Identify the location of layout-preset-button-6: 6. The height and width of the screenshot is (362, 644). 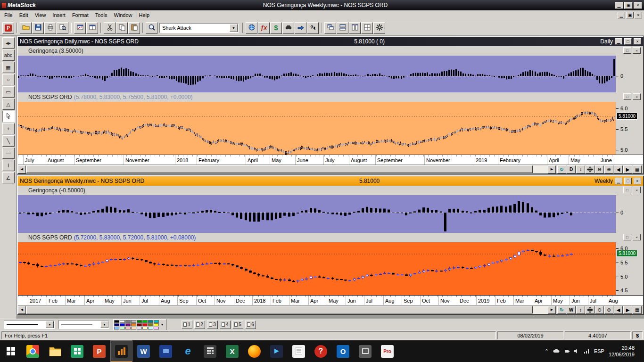
(251, 325).